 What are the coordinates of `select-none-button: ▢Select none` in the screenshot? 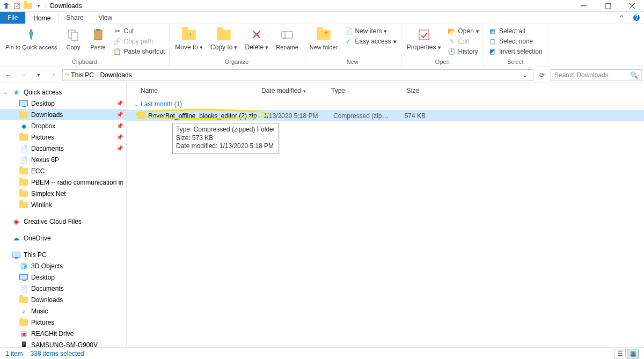 It's located at (515, 41).